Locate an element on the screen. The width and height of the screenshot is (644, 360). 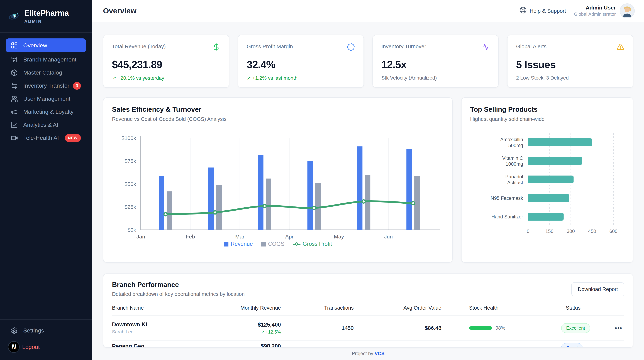
gross-profit-swatch is located at coordinates (296, 244).